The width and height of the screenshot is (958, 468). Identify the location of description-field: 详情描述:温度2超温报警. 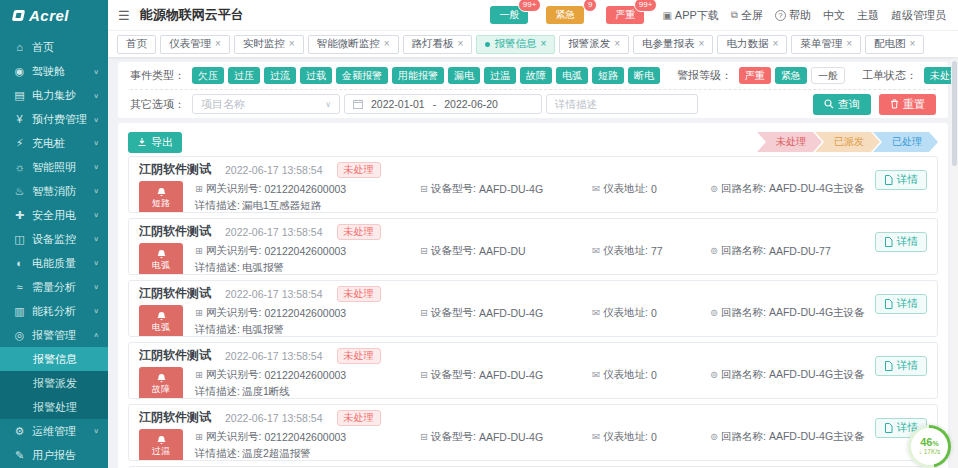
(561, 454).